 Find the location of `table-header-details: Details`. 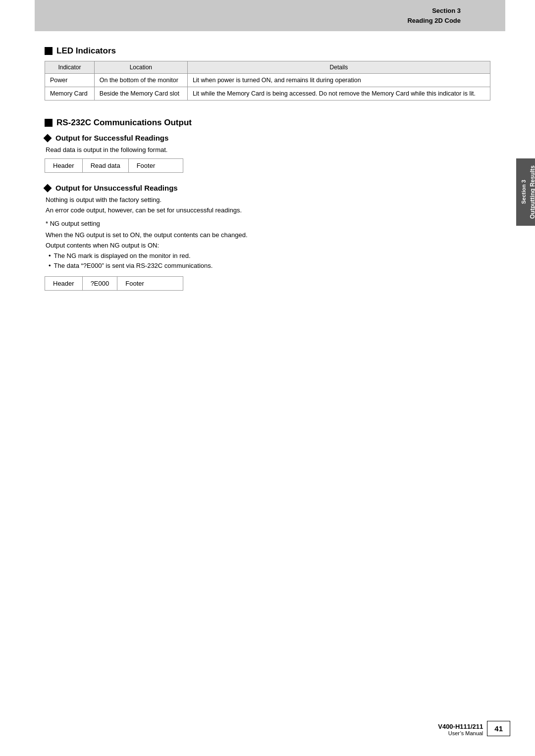

table-header-details: Details is located at coordinates (339, 67).